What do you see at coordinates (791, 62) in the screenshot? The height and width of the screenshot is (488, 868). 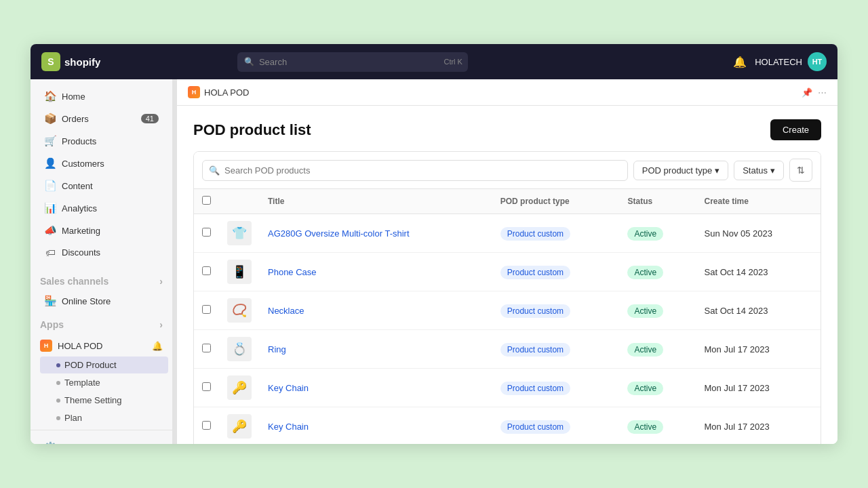 I see `user-menu: HOLATECH HT` at bounding box center [791, 62].